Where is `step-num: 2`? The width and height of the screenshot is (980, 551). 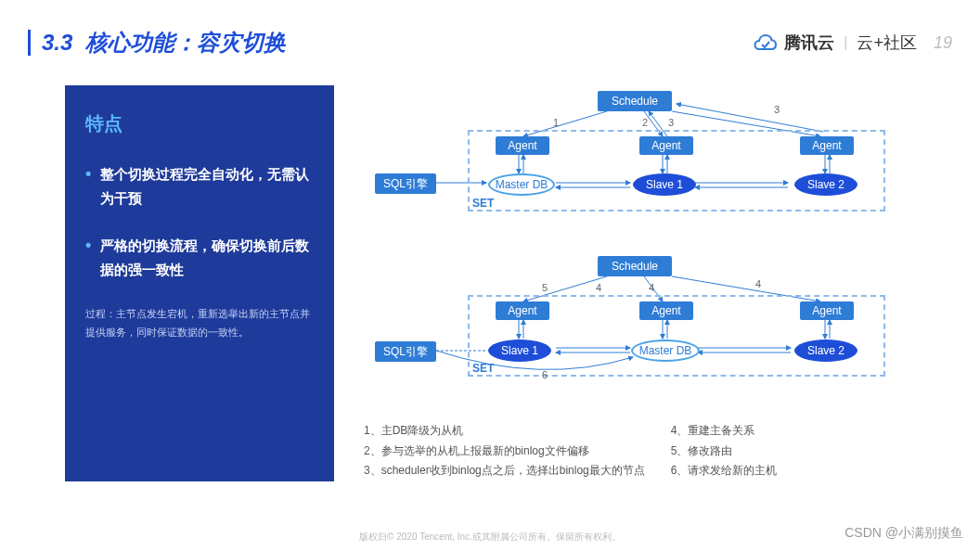 step-num: 2 is located at coordinates (645, 122).